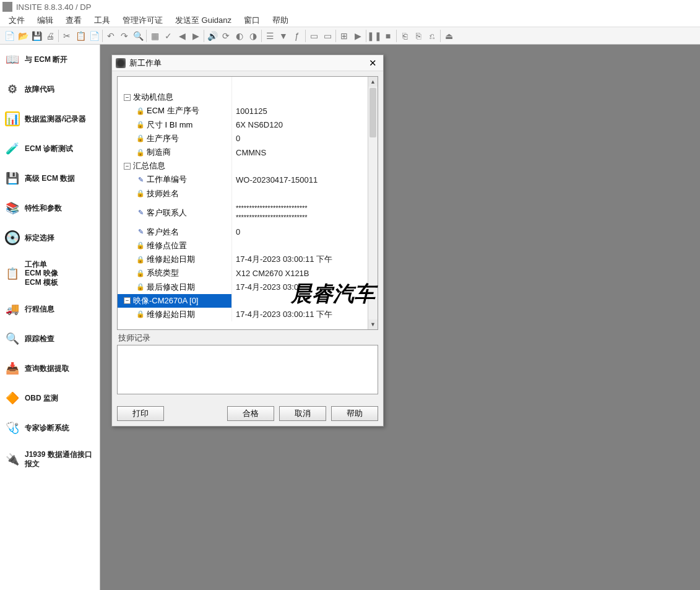 Image resolution: width=700 pixels, height=590 pixels. Describe the element at coordinates (373, 203) in the screenshot. I see `vertical-scrollbar: ▲ ▼` at that location.